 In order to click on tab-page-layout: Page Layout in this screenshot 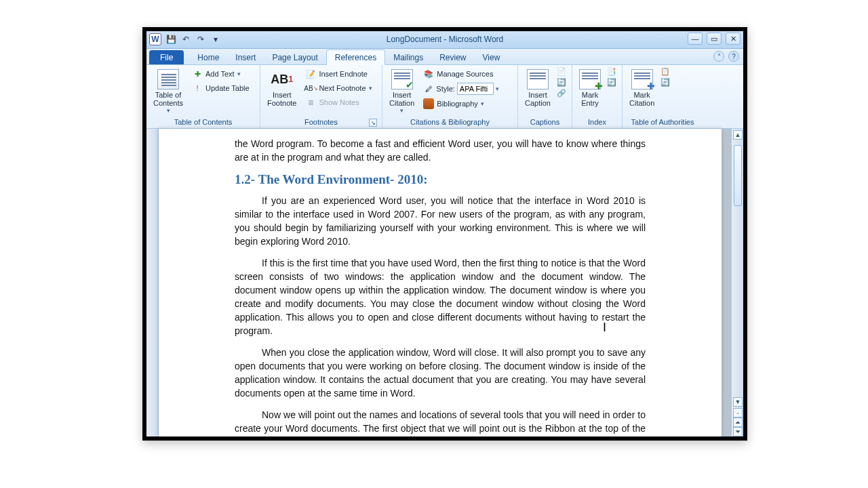, I will do `click(294, 57)`.